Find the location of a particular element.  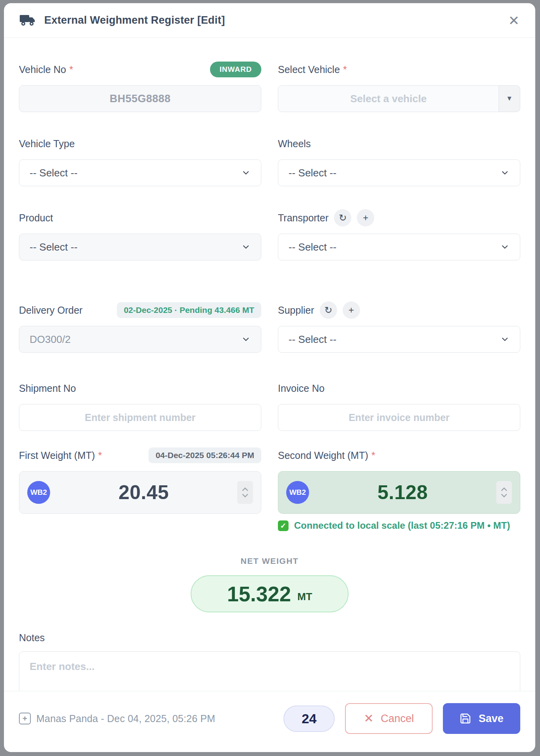

invoice-no-group: Invoice No is located at coordinates (399, 405).